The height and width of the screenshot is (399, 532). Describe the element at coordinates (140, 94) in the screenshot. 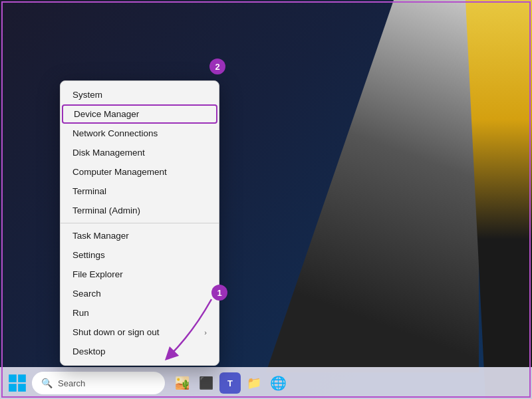

I see `menu-item-system: System` at that location.